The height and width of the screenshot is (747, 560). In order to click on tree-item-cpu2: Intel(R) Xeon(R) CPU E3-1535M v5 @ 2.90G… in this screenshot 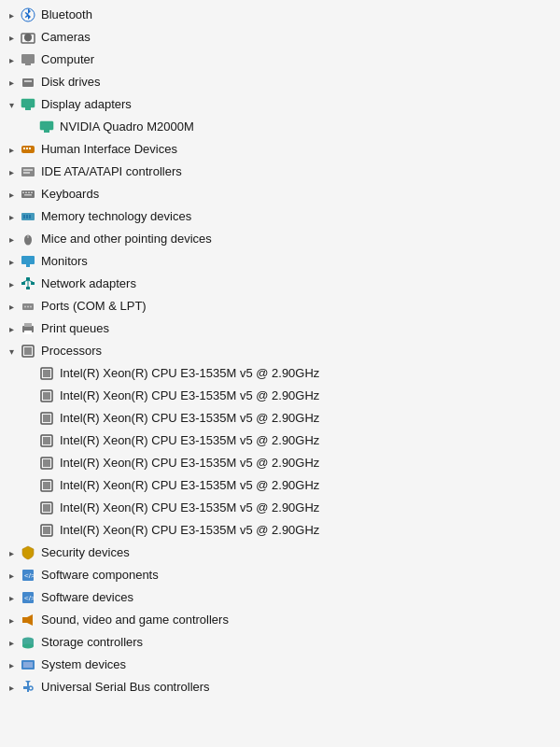, I will do `click(280, 396)`.